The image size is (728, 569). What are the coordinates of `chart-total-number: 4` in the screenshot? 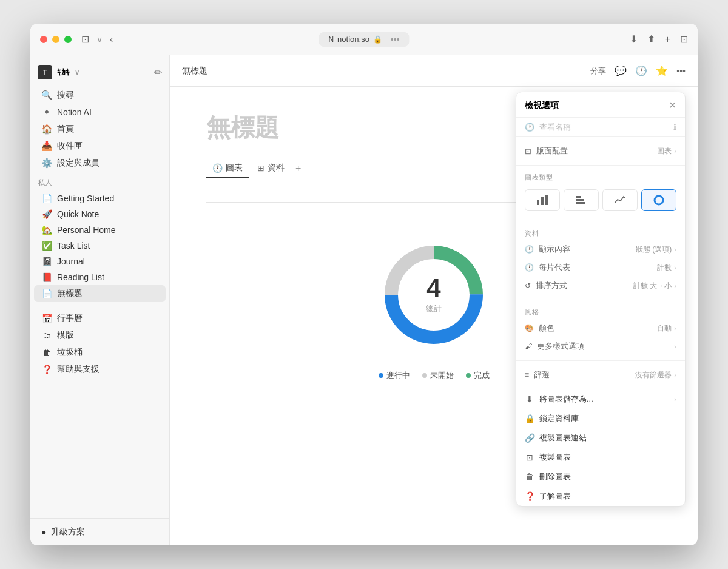 It's located at (434, 288).